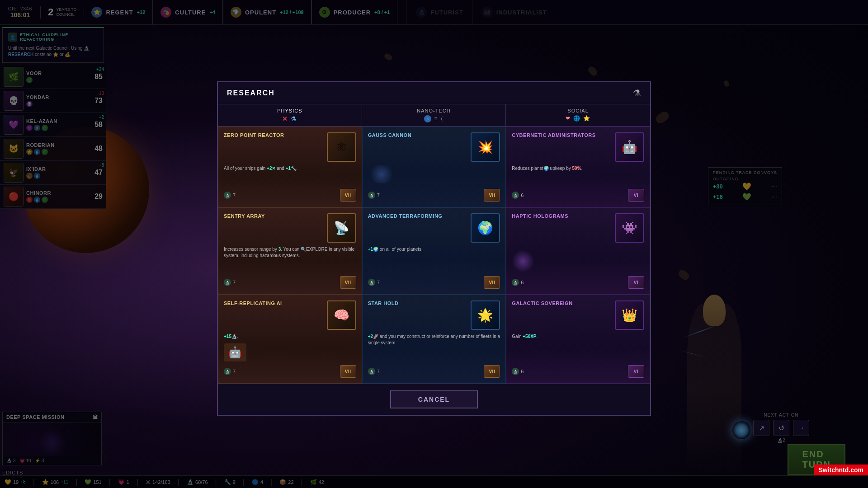 This screenshot has width=868, height=488. Describe the element at coordinates (275, 135) in the screenshot. I see `card-zero-point-name: ZERO POINT REACTOR` at that location.